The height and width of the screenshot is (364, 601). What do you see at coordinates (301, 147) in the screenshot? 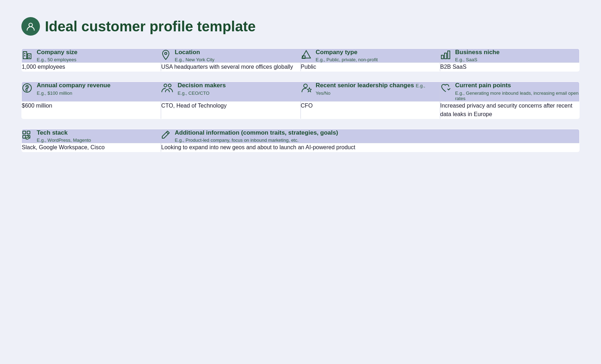
I see `section3-data-row: Slack, Google Workspace, Cisco Looking t…` at bounding box center [301, 147].